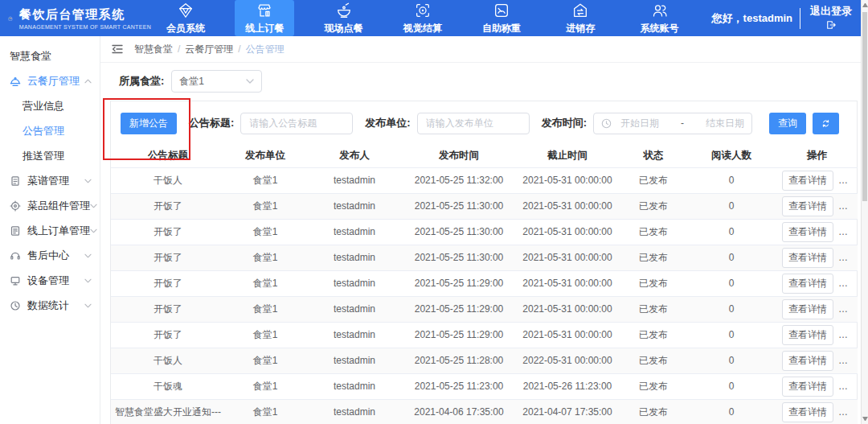  What do you see at coordinates (217, 81) in the screenshot?
I see `canteen-select: 食堂1` at bounding box center [217, 81].